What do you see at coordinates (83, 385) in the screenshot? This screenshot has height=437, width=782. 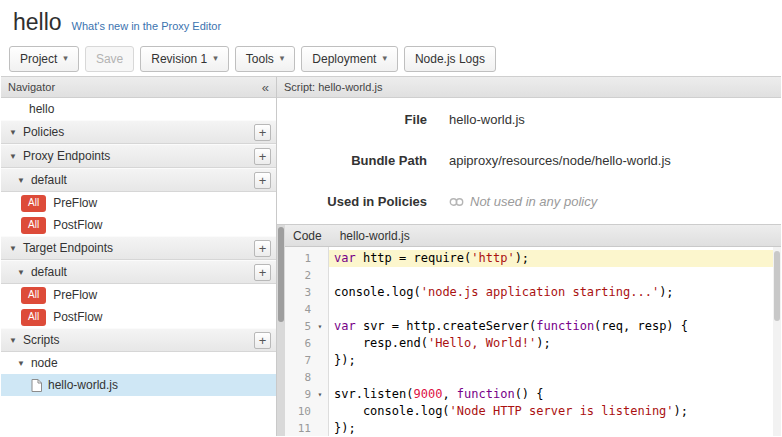 I see `tree-item-hello-world-js-label: hello-world.js` at bounding box center [83, 385].